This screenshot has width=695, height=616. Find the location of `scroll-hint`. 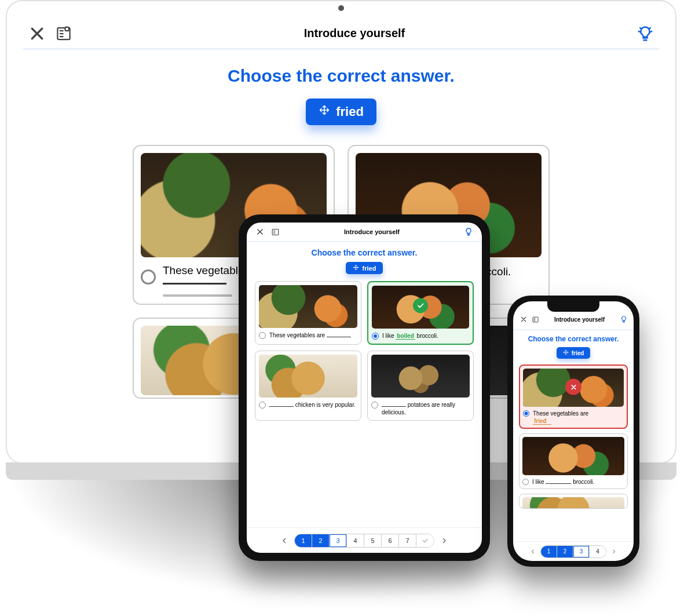

scroll-hint is located at coordinates (197, 296).